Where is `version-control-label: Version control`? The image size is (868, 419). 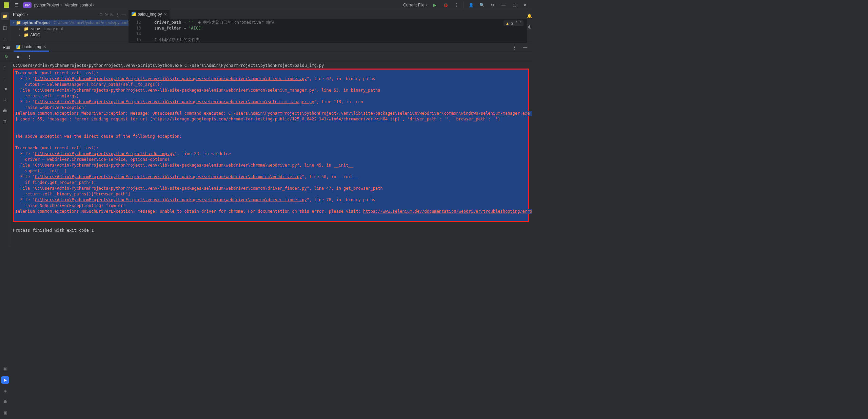 version-control-label: Version control is located at coordinates (78, 5).